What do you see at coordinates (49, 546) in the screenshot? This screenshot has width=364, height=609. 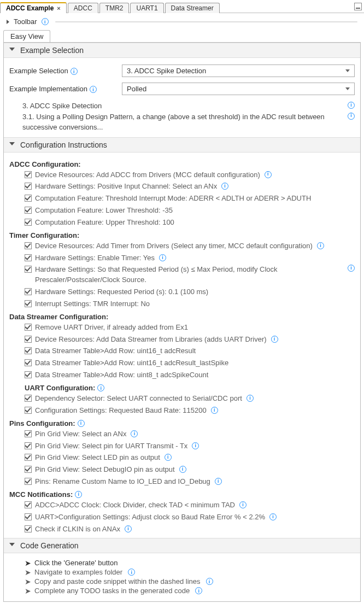 I see `section-title: Code Generation` at bounding box center [49, 546].